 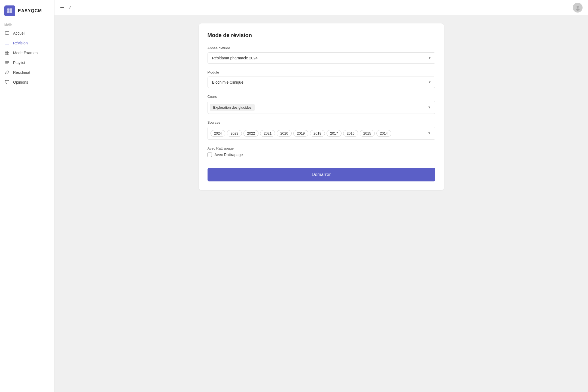 I want to click on annee-select-wrapper: Résidanat pharmacie 2024 Résidanat médec…, so click(x=321, y=58).